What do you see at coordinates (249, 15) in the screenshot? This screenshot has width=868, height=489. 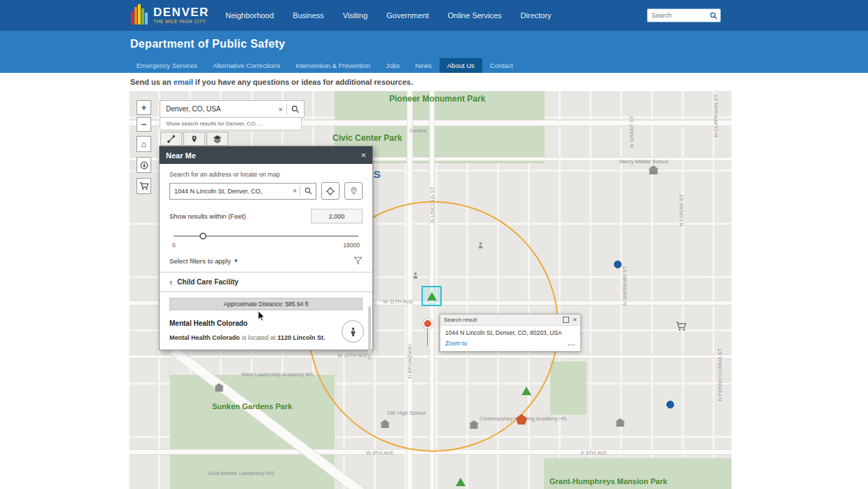 I see `nav-item-neighborhood: Neighborhood` at bounding box center [249, 15].